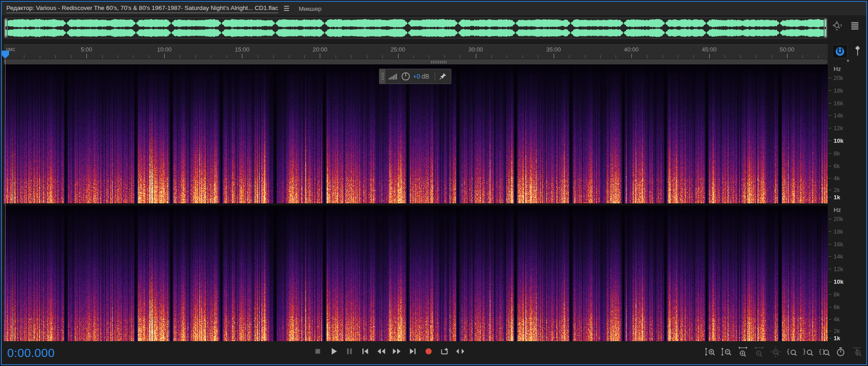 The width and height of the screenshot is (868, 366). What do you see at coordinates (6, 28) in the screenshot?
I see `range-handle-left` at bounding box center [6, 28].